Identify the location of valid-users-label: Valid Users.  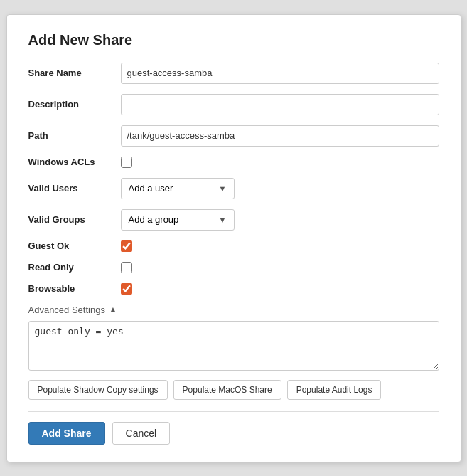
(75, 188).